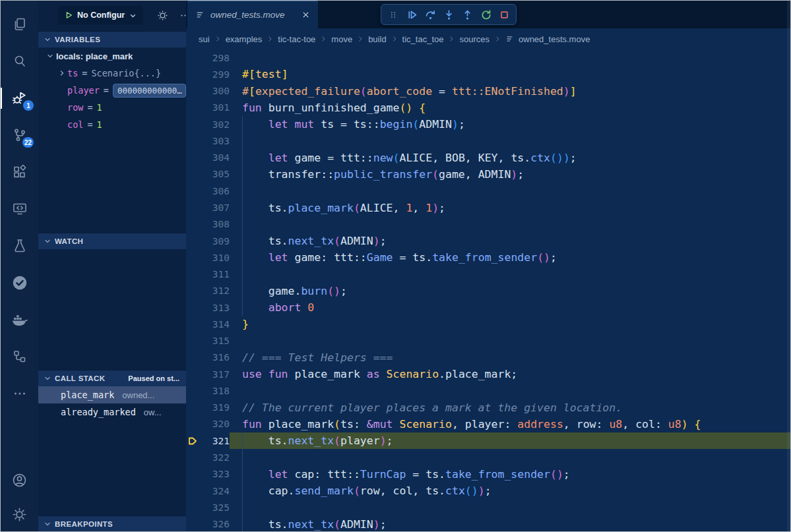 This screenshot has width=791, height=532. I want to click on line-number: 303, so click(214, 141).